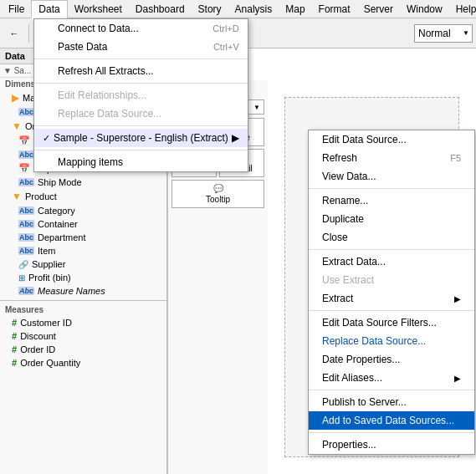  Describe the element at coordinates (24, 140) in the screenshot. I see `calendar-icon: 📅` at that location.